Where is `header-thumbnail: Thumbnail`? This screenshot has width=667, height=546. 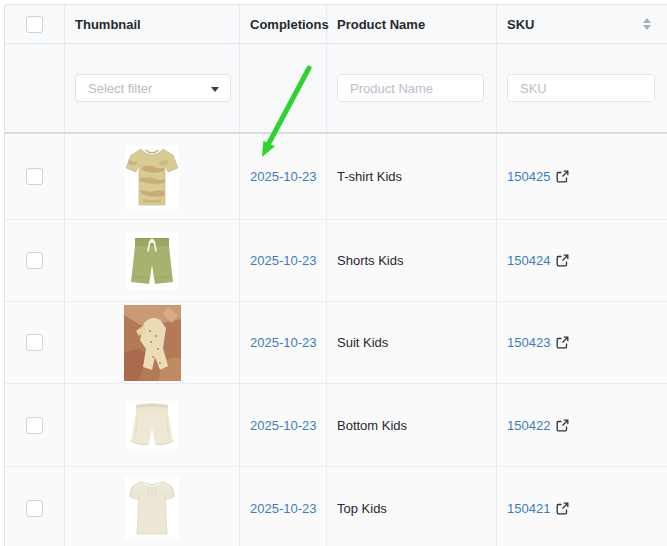
header-thumbnail: Thumbnail is located at coordinates (152, 24).